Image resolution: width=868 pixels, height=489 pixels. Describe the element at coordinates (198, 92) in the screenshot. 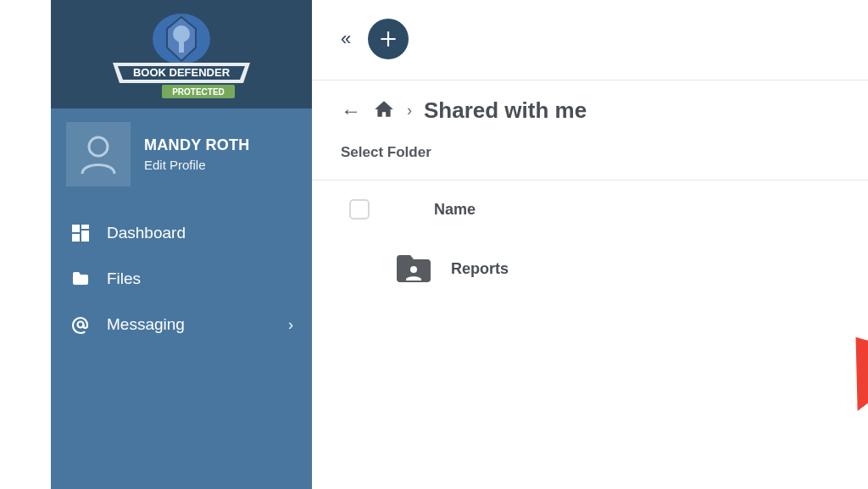

I see `logo-badge: PROTECTED` at that location.